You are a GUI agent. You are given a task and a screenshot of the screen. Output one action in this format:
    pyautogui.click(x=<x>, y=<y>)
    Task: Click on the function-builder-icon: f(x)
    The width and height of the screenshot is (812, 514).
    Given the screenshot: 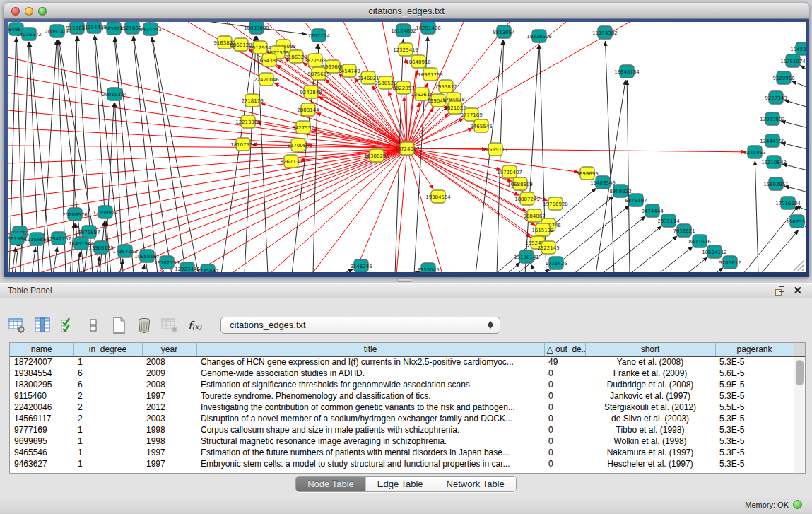 What is the action you would take?
    pyautogui.click(x=195, y=325)
    